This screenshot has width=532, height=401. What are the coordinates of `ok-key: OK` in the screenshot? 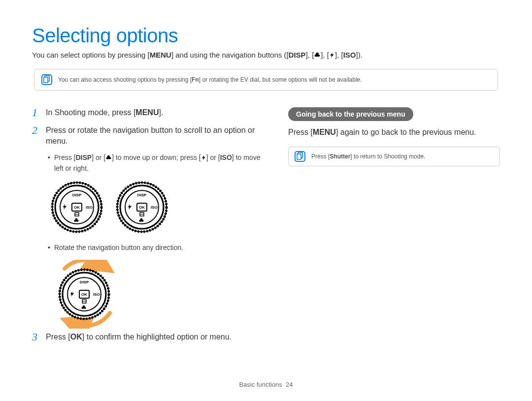 It's located at (76, 337).